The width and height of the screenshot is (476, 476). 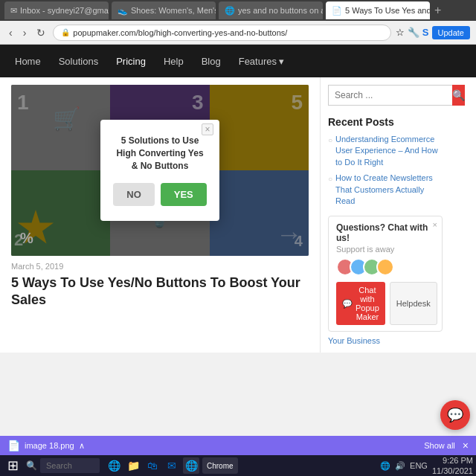 I want to click on url-bar: 🔒 popupmaker.com/blog/high-converting-ye…, so click(x=222, y=33).